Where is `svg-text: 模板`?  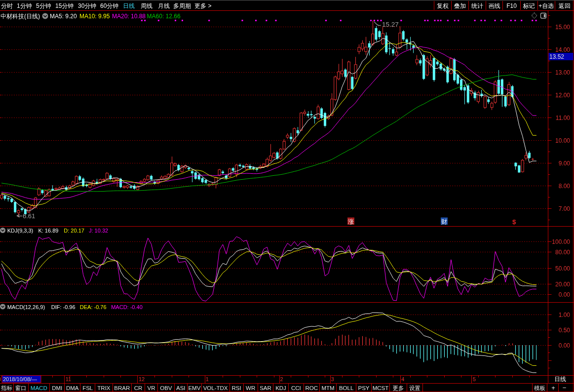 svg-text: 模板 is located at coordinates (540, 388).